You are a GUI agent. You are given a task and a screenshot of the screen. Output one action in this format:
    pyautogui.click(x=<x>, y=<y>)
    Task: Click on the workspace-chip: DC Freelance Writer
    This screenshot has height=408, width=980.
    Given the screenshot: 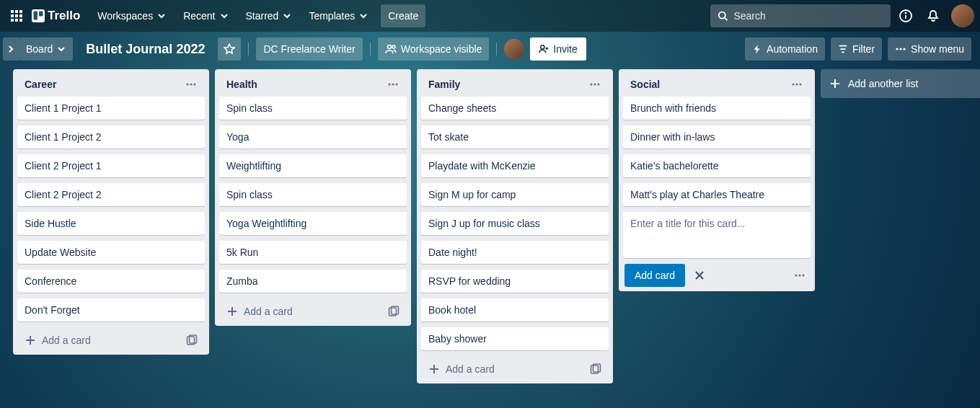 What is the action you would take?
    pyautogui.click(x=309, y=49)
    